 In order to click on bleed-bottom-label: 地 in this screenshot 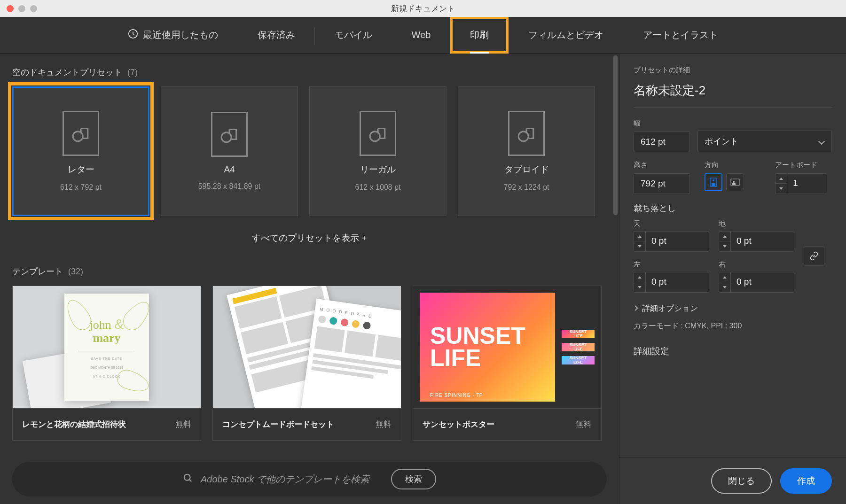, I will do `click(757, 224)`.